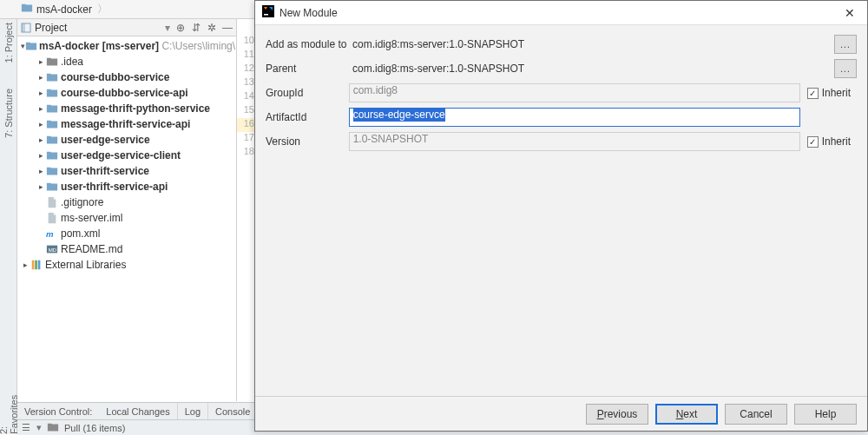  What do you see at coordinates (127, 249) in the screenshot?
I see `tree-item: MDREADME.md` at bounding box center [127, 249].